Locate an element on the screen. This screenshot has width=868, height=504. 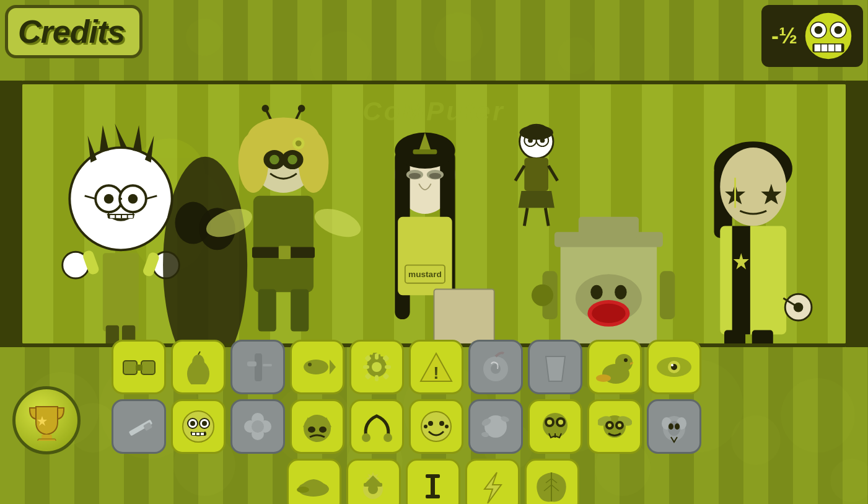
flower-button is located at coordinates (258, 427).